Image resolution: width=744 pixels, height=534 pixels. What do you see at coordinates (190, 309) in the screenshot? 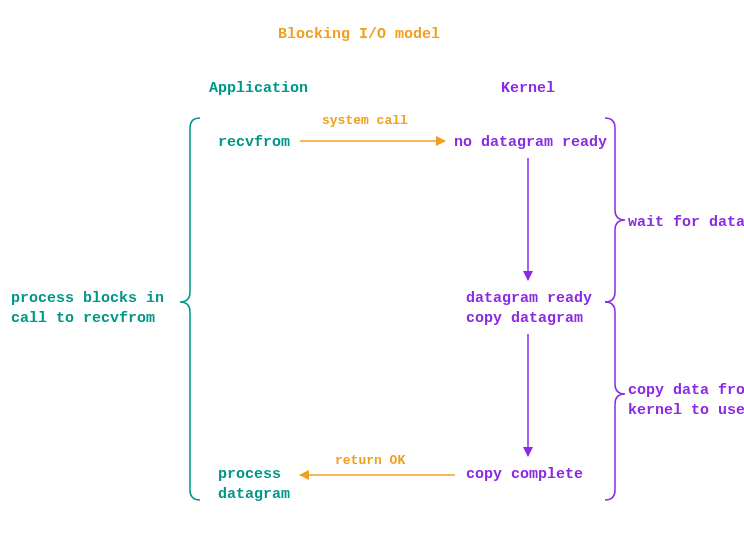
I see `brace-left` at bounding box center [190, 309].